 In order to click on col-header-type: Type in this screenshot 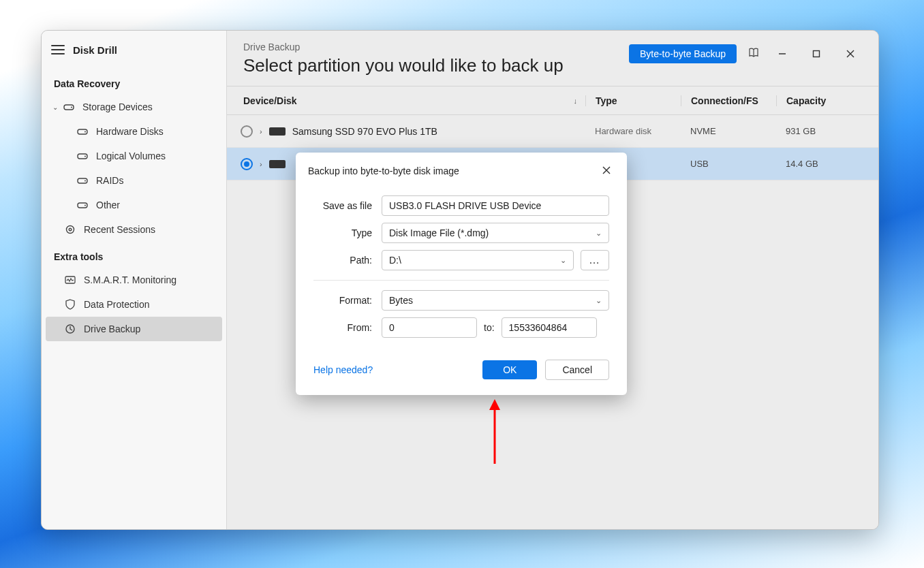, I will do `click(633, 101)`.